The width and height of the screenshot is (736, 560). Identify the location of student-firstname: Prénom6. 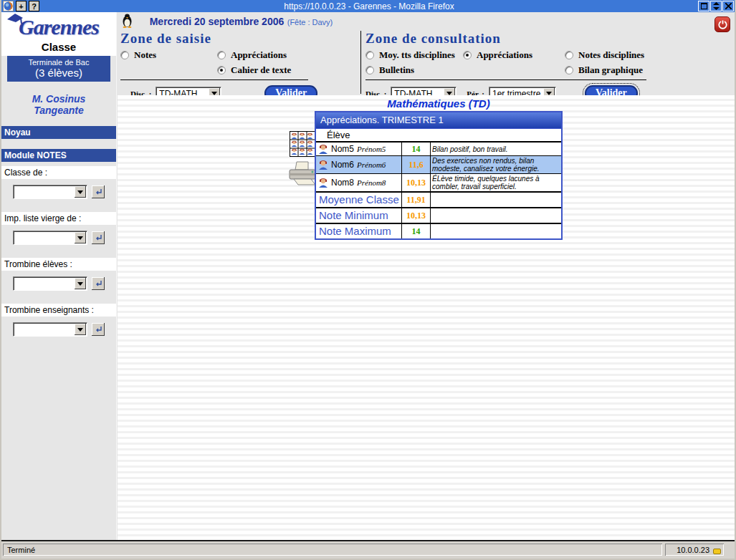
(371, 165).